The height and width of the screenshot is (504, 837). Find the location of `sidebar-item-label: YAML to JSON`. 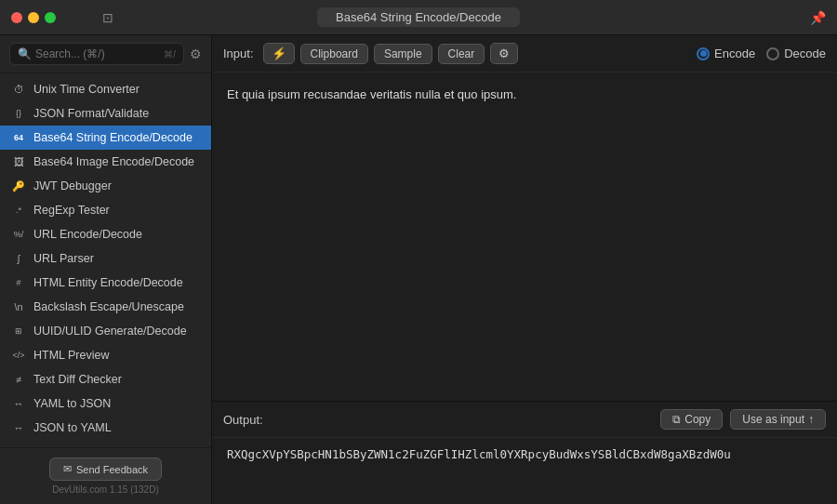

sidebar-item-label: YAML to JSON is located at coordinates (73, 404).